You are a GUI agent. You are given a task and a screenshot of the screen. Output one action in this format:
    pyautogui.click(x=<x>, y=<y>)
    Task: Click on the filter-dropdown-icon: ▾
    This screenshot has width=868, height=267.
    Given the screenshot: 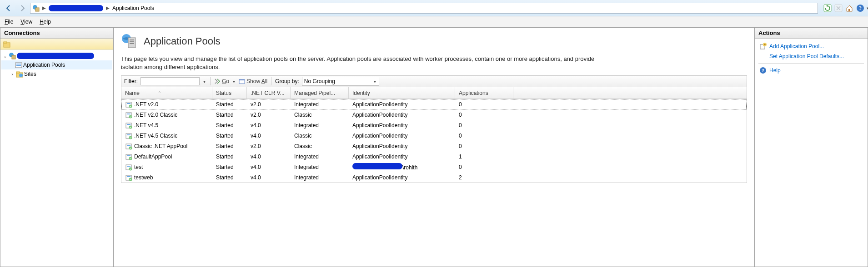 What is the action you would take?
    pyautogui.click(x=205, y=82)
    